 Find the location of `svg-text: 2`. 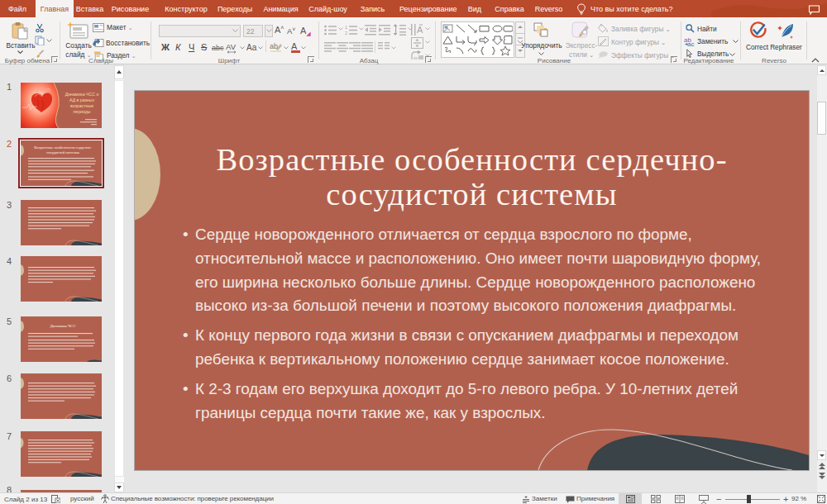

svg-text: 2 is located at coordinates (346, 33).